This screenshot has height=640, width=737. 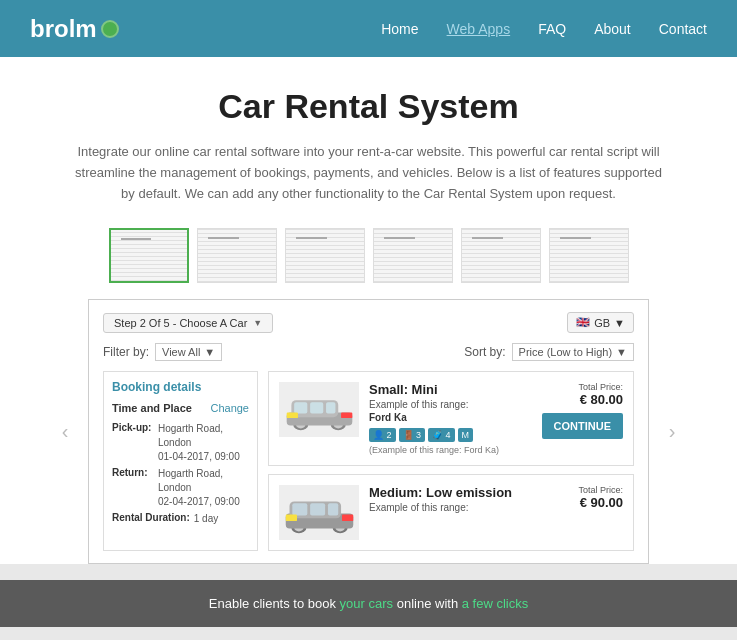 I want to click on car-example-note-mini: (Example of this range: Ford Ka), so click(x=450, y=450).